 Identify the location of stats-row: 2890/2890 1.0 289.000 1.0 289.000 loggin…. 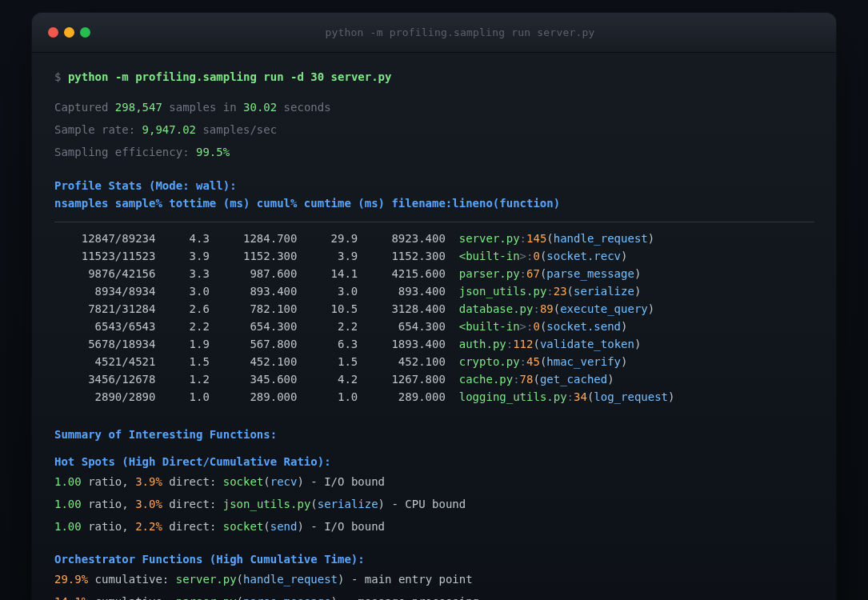
(434, 397).